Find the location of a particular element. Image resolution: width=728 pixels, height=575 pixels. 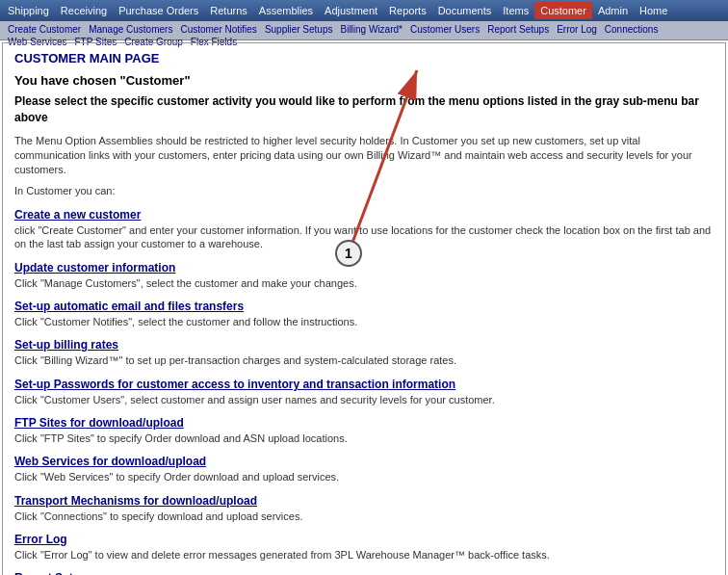

section-sub-text-0: click "Create Customer" and enter your c… is located at coordinates (364, 237).